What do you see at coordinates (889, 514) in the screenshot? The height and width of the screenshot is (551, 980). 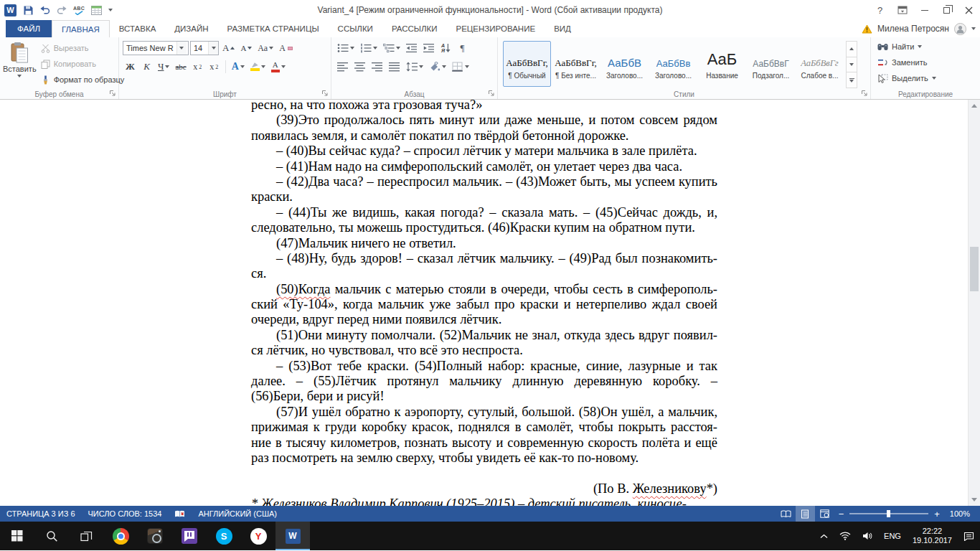 I see `zoom-slider` at bounding box center [889, 514].